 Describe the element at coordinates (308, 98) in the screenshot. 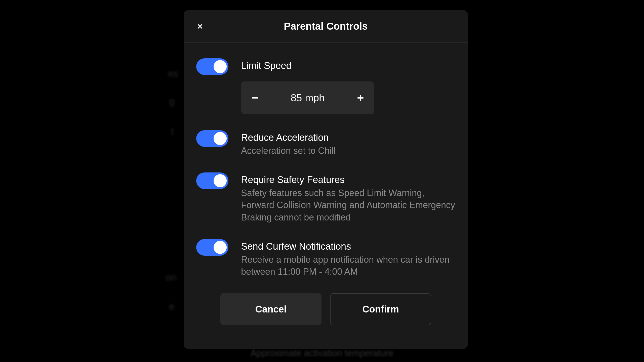

I see `speed-value-display: 85 mph` at that location.